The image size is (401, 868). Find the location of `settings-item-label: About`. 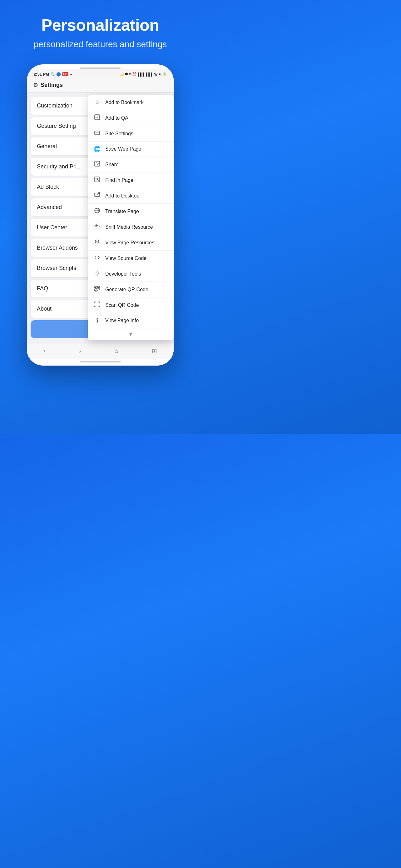

settings-item-label: About is located at coordinates (44, 309).